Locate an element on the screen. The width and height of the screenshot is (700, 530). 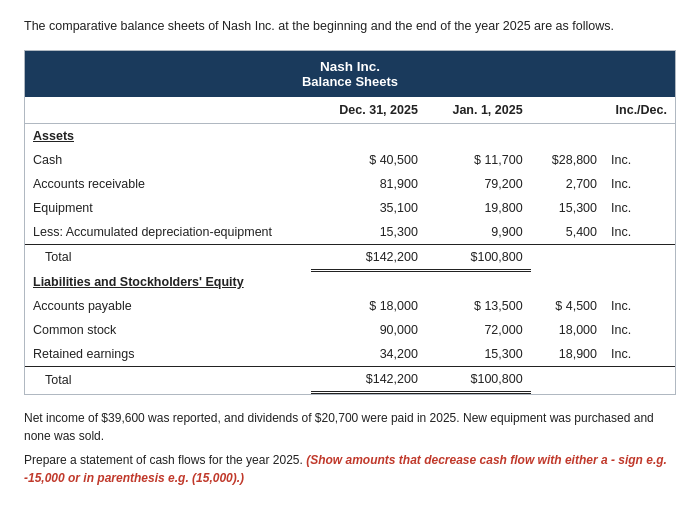
row-jan1: 19,800 is located at coordinates (478, 208).